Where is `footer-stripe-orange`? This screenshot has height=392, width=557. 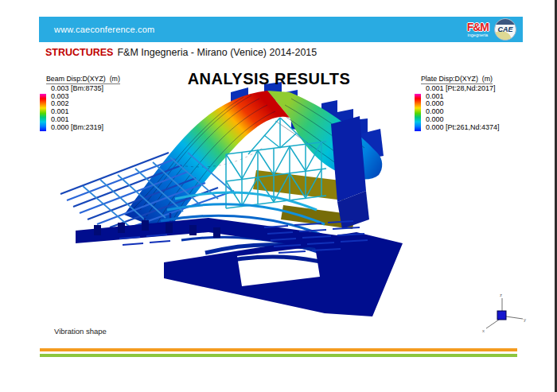
footer-stripe-orange is located at coordinates (278, 350).